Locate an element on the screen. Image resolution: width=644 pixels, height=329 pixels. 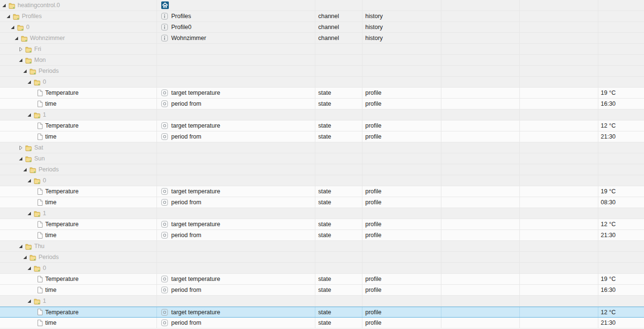
object-id-label: 1 is located at coordinates (45, 115).